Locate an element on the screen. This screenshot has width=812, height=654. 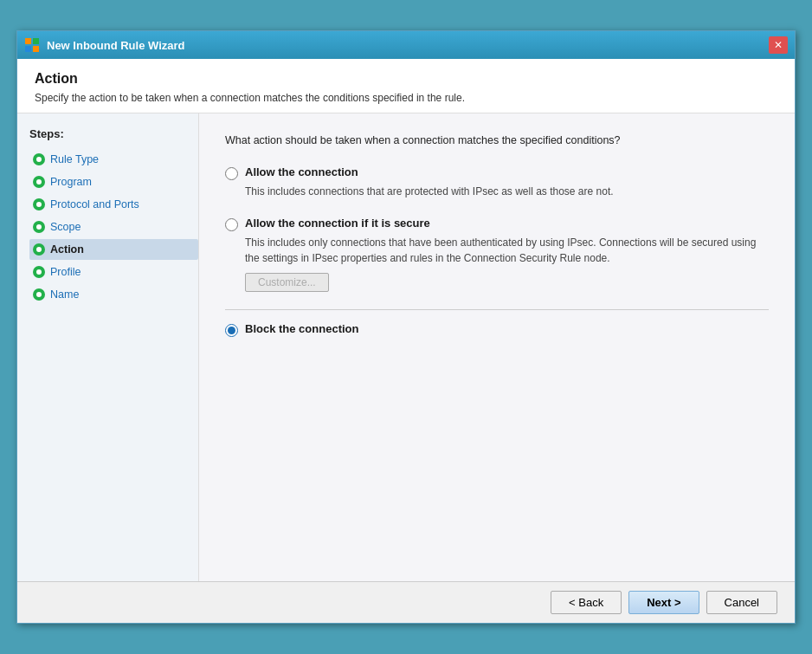
option-desc-allow-secure: This includes only connections that have… is located at coordinates (507, 250).